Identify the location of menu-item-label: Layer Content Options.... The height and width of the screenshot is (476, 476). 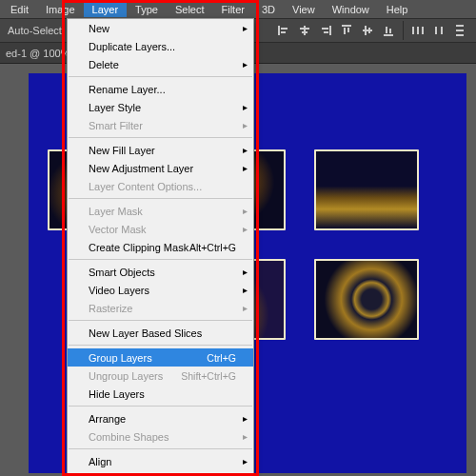
(145, 187).